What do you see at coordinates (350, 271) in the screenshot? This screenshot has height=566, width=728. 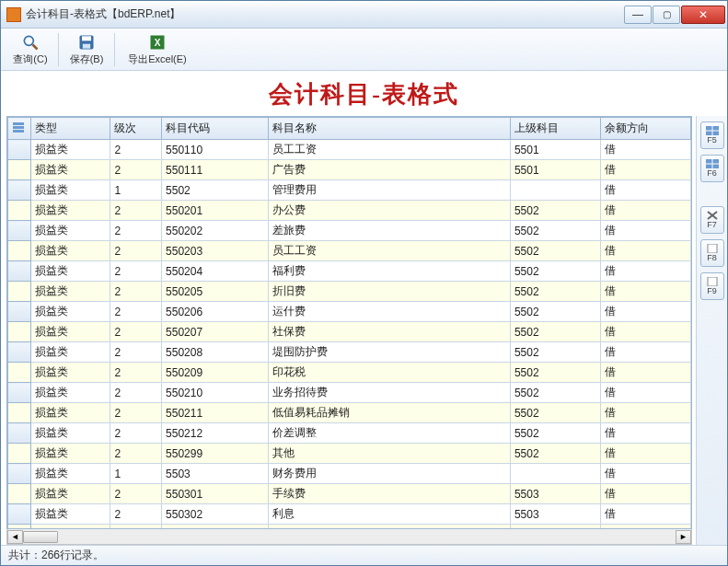 I see `table-row: 损益类2550204福利费5502借` at bounding box center [350, 271].